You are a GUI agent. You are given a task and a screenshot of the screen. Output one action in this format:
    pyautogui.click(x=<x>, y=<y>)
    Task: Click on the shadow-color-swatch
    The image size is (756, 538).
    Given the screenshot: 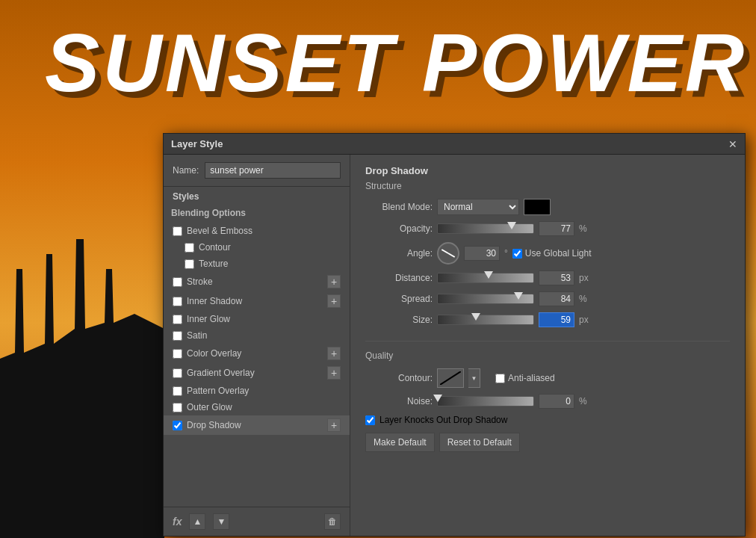 What is the action you would take?
    pyautogui.click(x=537, y=207)
    